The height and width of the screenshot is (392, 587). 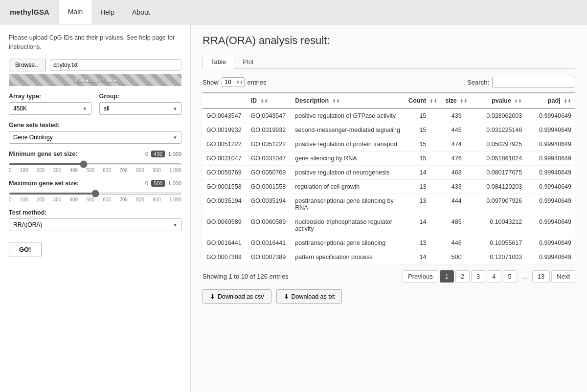 I want to click on group-select: all BP CC MF, so click(x=141, y=109).